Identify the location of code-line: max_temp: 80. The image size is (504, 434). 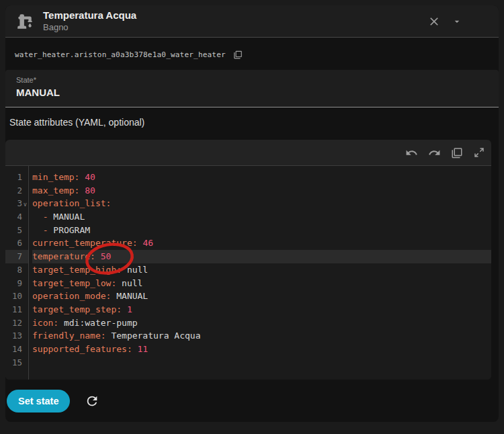
(262, 191).